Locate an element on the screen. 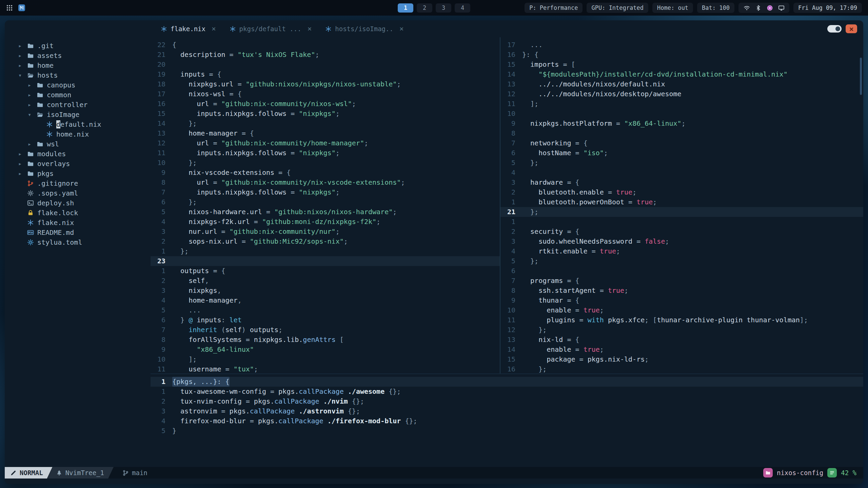 This screenshot has height=488, width=868. color-picker-icon is located at coordinates (770, 8).